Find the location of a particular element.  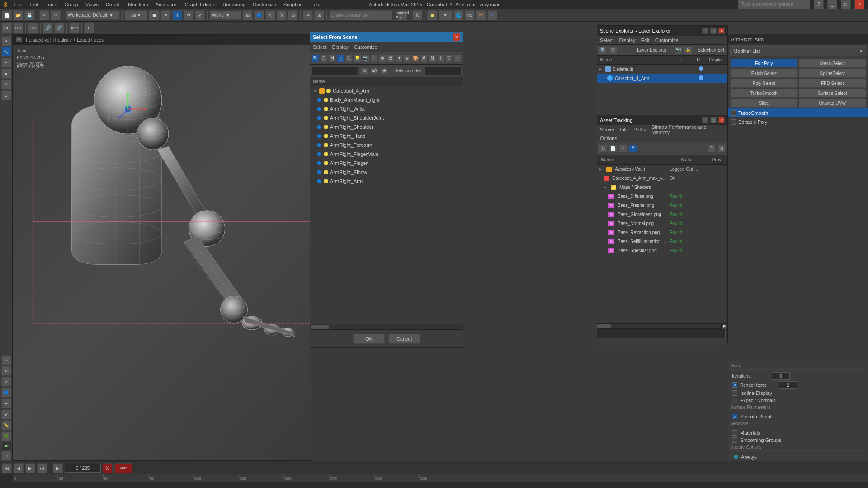

menu-modifiers: Modifiers is located at coordinates (138, 5).